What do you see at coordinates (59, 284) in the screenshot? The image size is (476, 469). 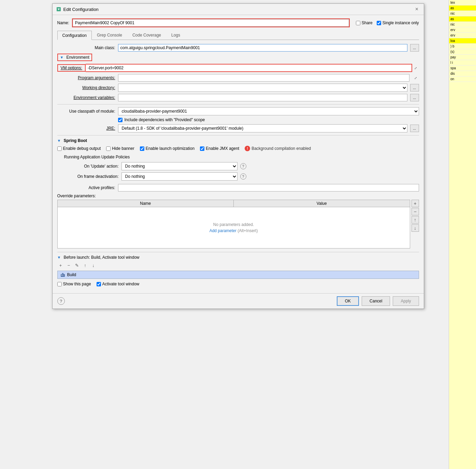 I see `show-page-checkbox` at bounding box center [59, 284].